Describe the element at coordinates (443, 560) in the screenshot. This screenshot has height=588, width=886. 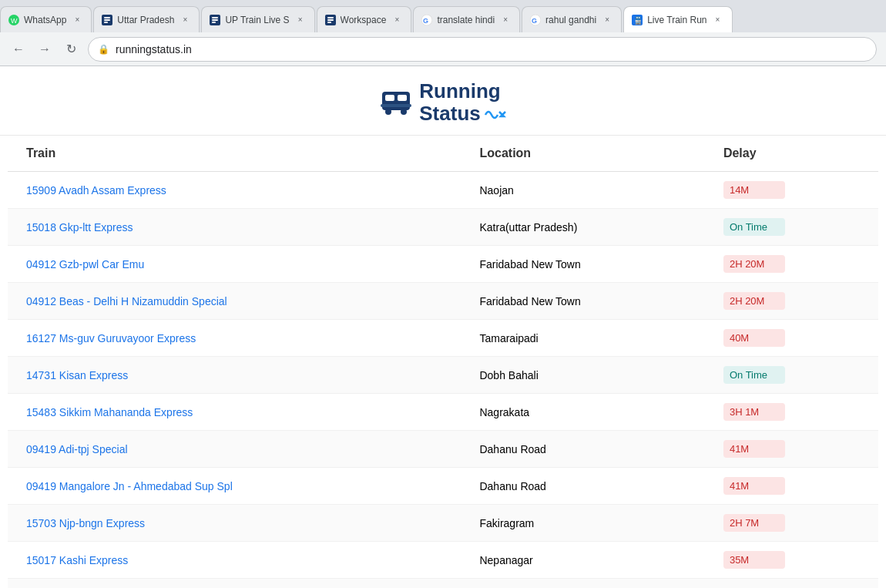
I see `table-row: 15017 Kashi ExpressNepanagar35M` at that location.